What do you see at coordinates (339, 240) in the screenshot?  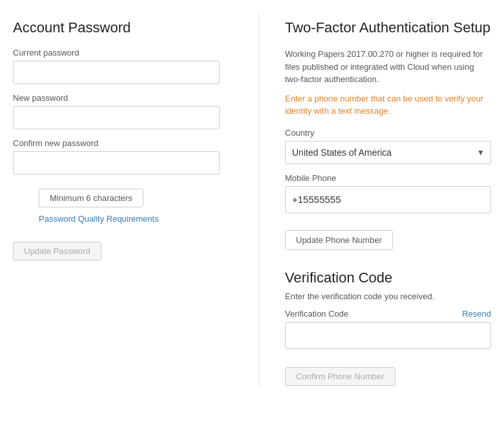 I see `update-phone-button: Update Phone Number` at bounding box center [339, 240].